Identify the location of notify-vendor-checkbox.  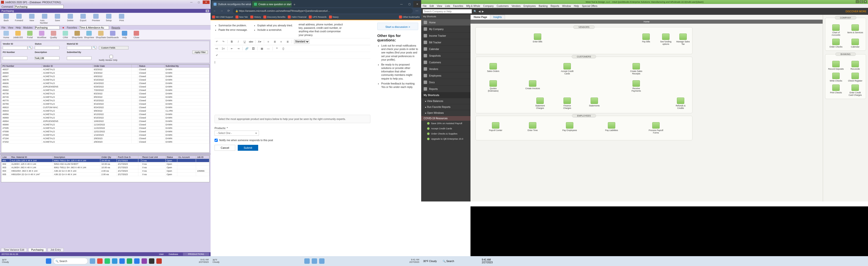
(111, 57).